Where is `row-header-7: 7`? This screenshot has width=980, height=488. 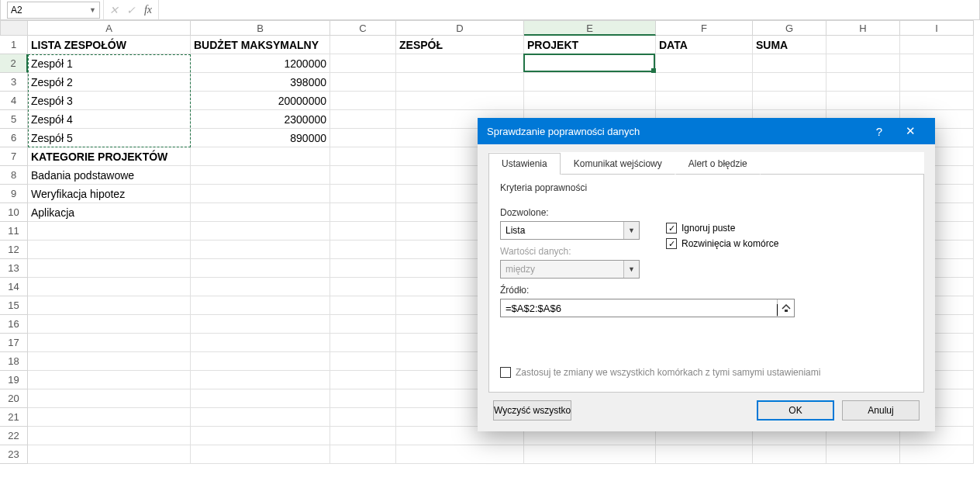 row-header-7: 7 is located at coordinates (14, 157).